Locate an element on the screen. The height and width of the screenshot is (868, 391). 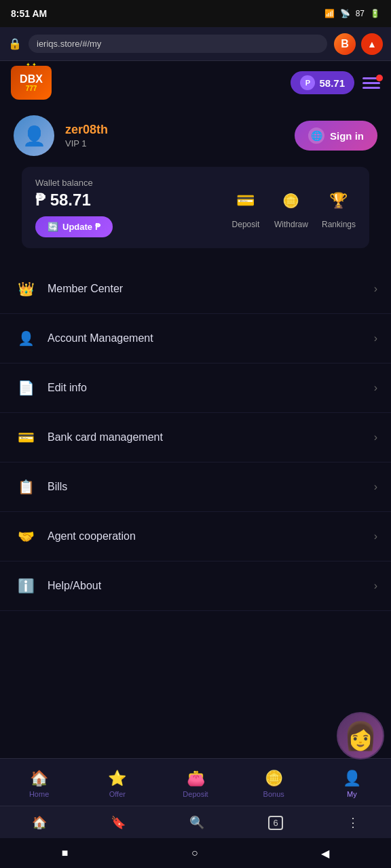
browser-tabs-button: 6 is located at coordinates (276, 822).